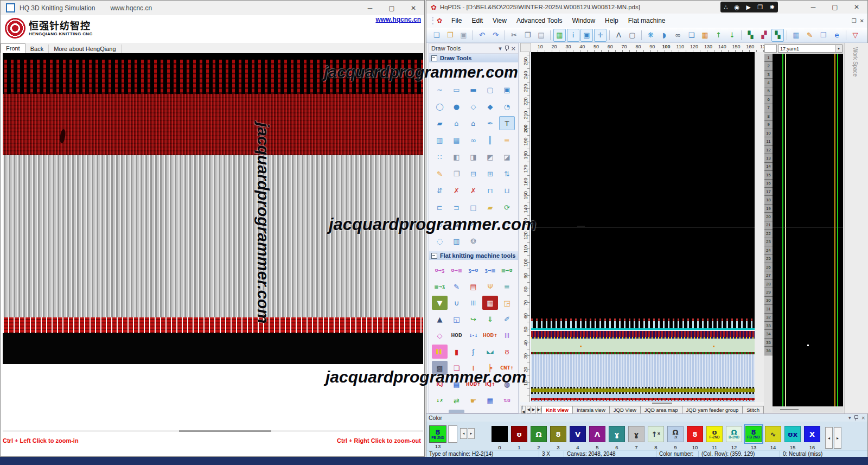 The image size is (868, 465). I want to click on secondary-color-box, so click(452, 434).